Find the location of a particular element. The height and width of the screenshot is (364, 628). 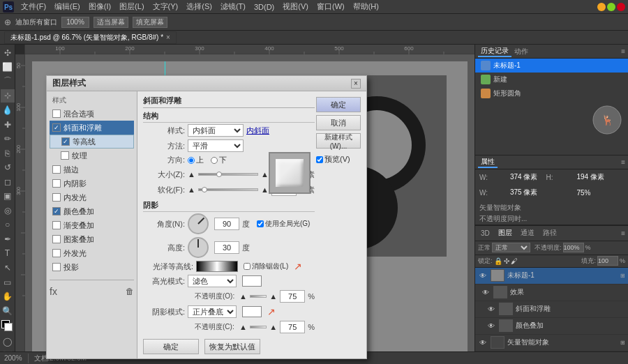

dialog-item-color-overlay: 颜色叠加 is located at coordinates (92, 211).